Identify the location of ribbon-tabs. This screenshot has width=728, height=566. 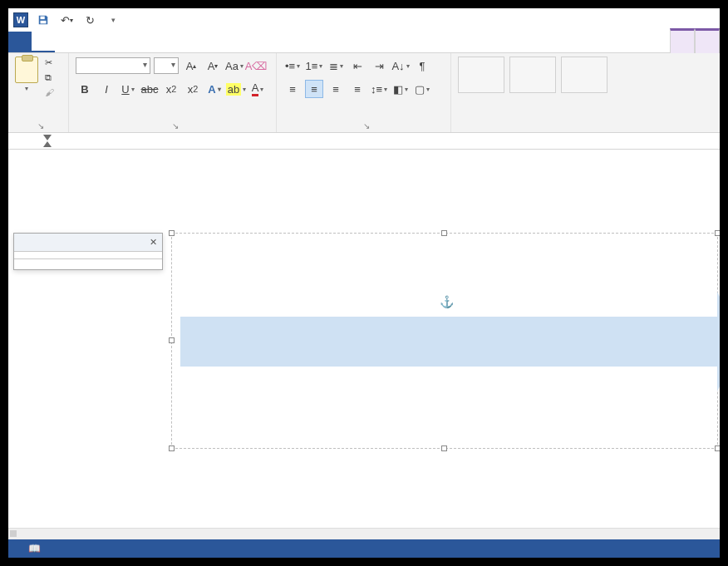
(364, 42).